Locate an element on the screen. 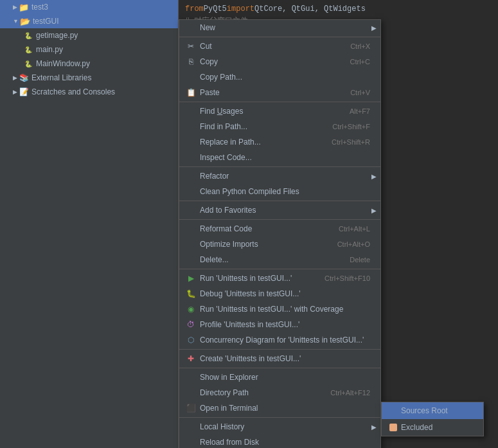 This screenshot has width=498, height=448. sidebar-item-main: 🐍 main.py is located at coordinates (89, 49).